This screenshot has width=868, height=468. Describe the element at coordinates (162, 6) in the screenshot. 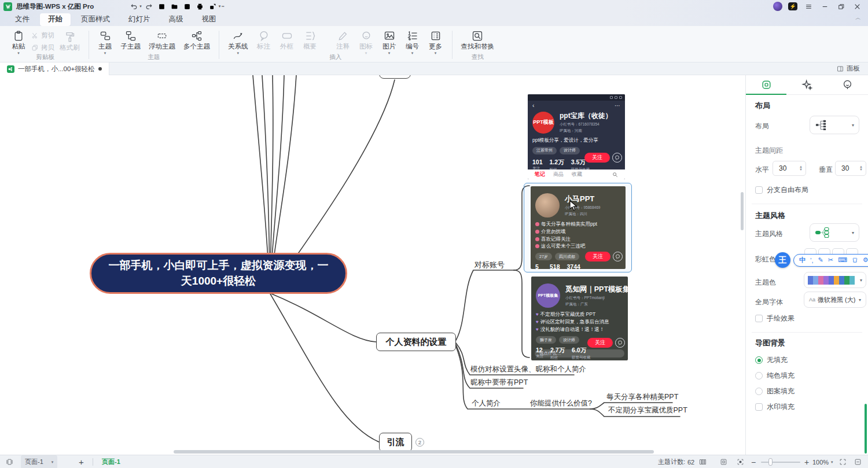

I see `new-file-icon` at that location.